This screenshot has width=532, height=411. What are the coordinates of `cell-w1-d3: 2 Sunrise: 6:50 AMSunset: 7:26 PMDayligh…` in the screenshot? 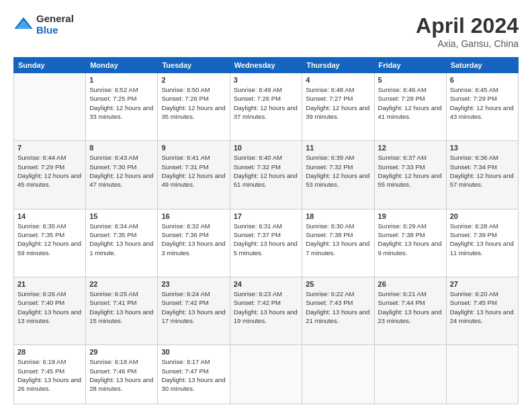 It's located at (193, 107).